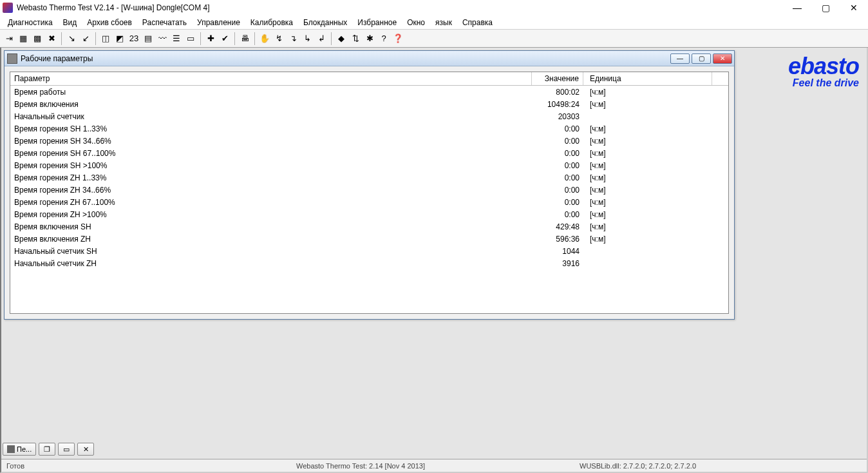 This screenshot has width=868, height=473. Describe the element at coordinates (370, 214) in the screenshot. I see `table-row: Время горения ZH >100%0:00[ч:м]` at that location.